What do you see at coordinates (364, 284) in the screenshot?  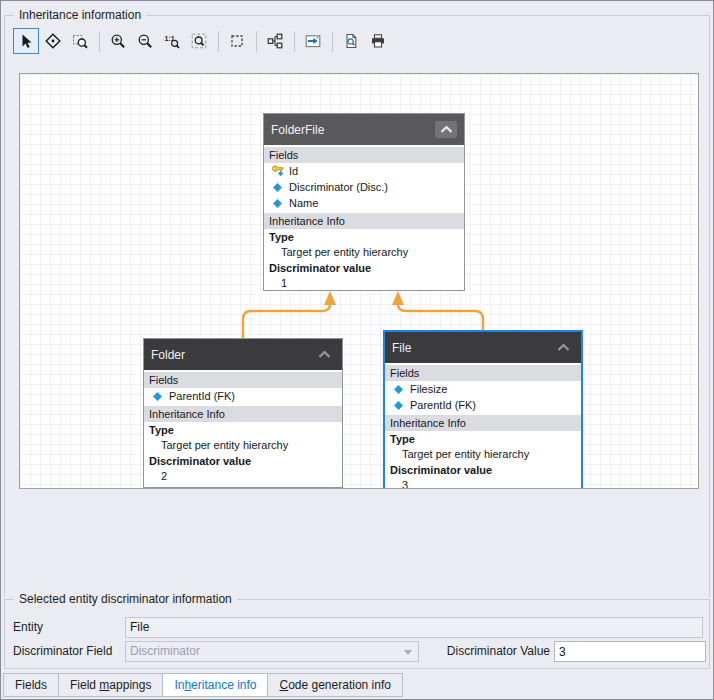 I see `discriminator-value: 1` at bounding box center [364, 284].